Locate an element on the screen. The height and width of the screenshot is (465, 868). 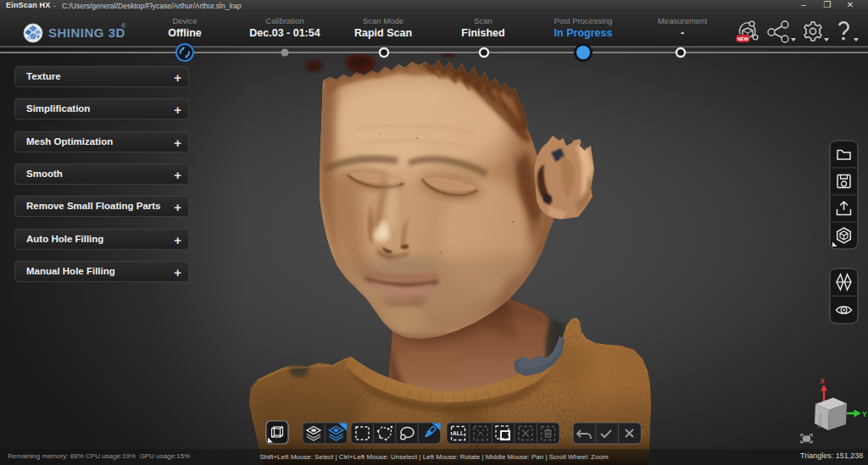
svg-text: NEW is located at coordinates (743, 39).